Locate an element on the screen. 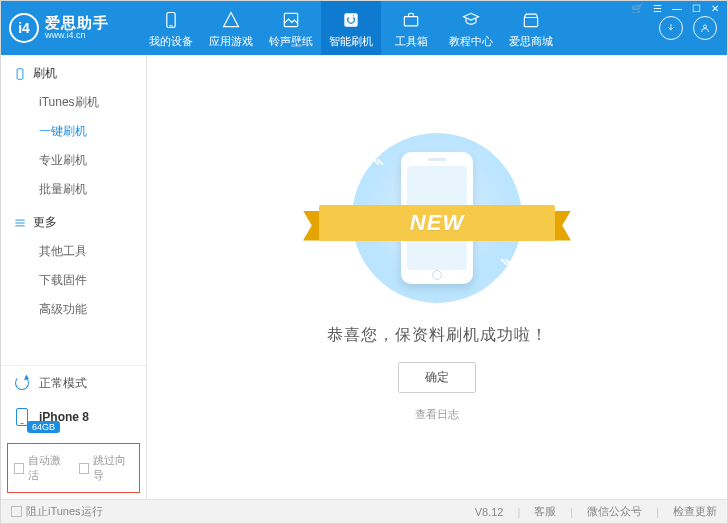  nav-my-device: 我的设备 is located at coordinates (171, 28).